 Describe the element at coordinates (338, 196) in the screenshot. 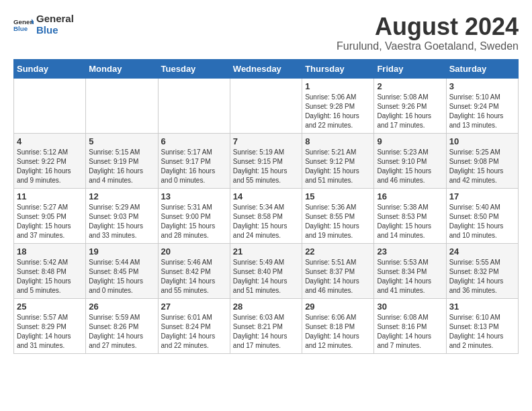

I see `day-number: 15` at that location.